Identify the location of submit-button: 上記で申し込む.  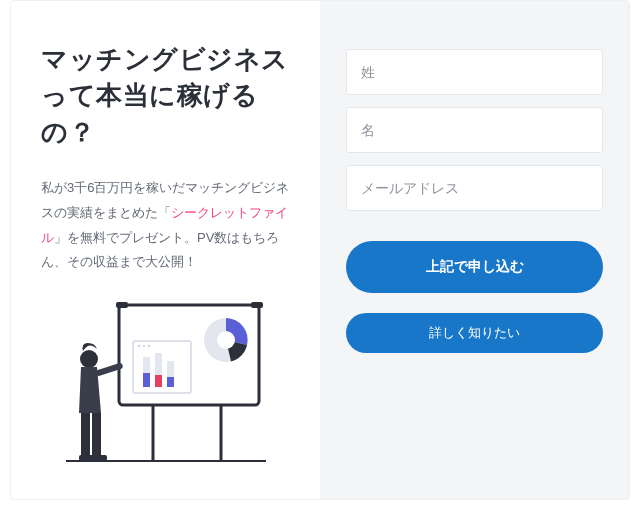
(474, 267).